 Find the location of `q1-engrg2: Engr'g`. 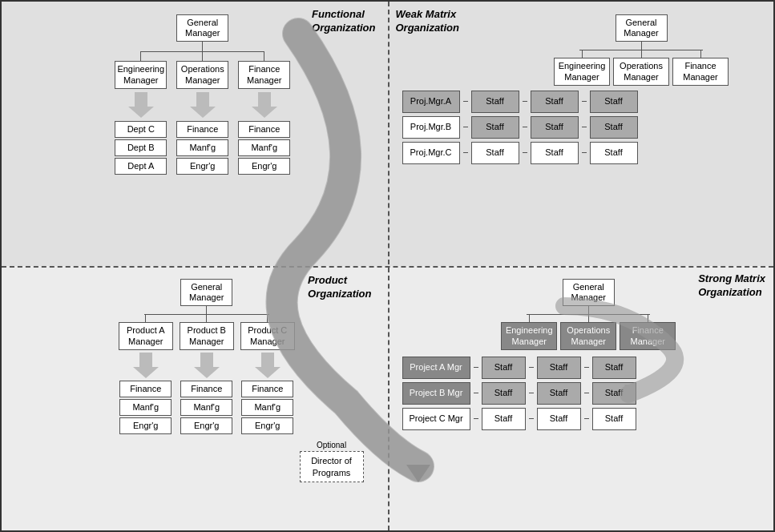

q1-engrg2: Engr'g is located at coordinates (264, 167).